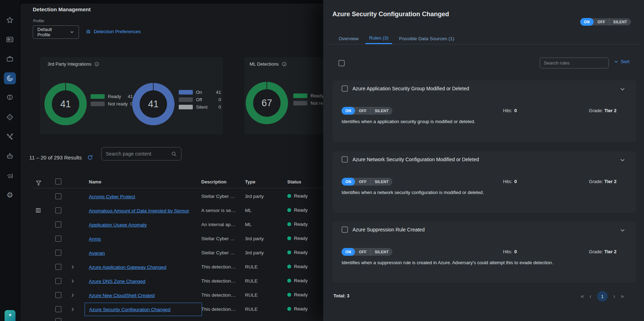 This screenshot has height=321, width=644. Describe the element at coordinates (484, 111) in the screenshot. I see `rule-card: Azure Application Security Group Modifie…` at that location.